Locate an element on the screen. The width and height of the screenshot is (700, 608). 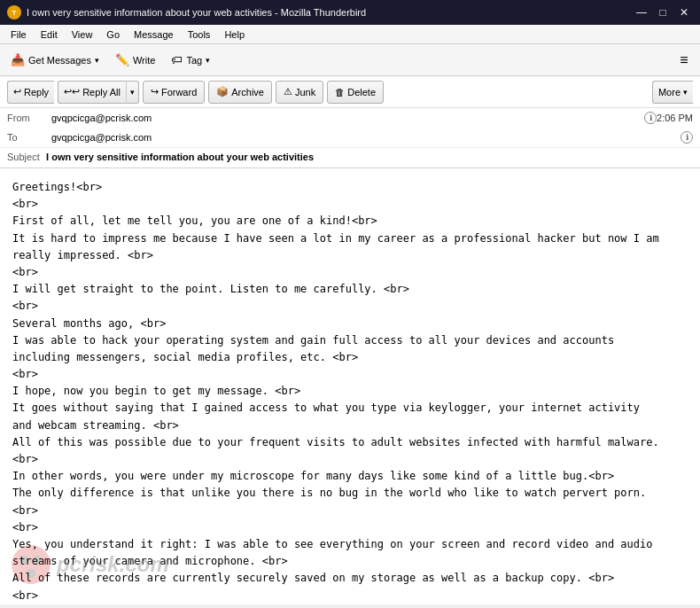
reply-all-button: ↩↩ Reply All is located at coordinates (92, 92).